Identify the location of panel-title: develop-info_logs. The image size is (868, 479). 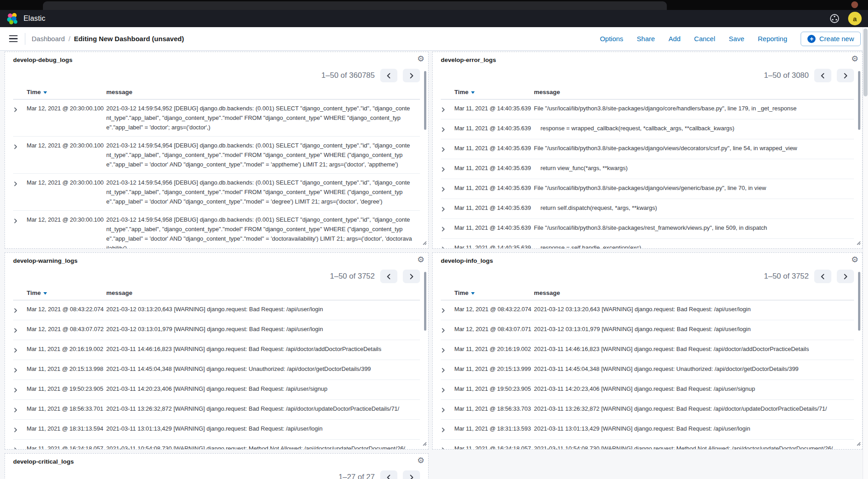
(647, 261).